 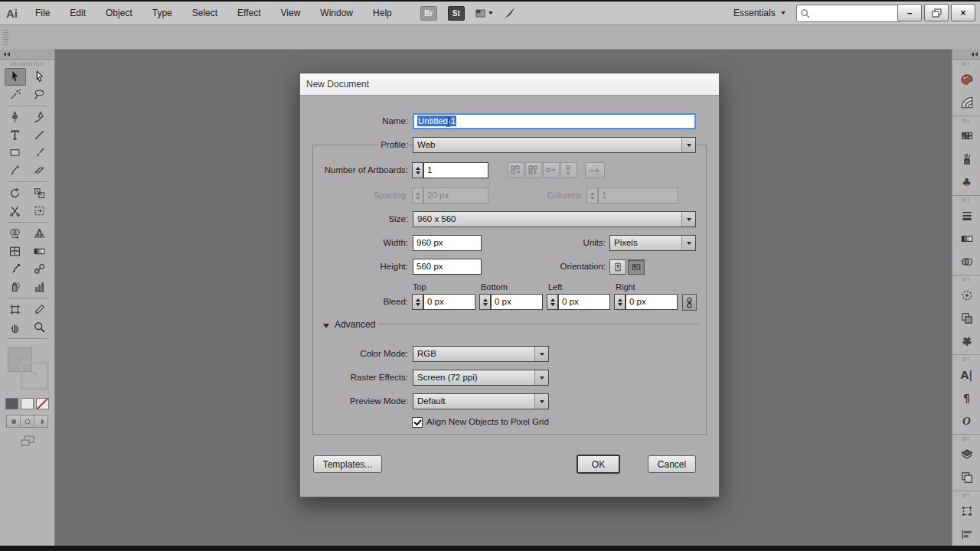 What do you see at coordinates (162, 14) in the screenshot?
I see `menu-type: Type` at bounding box center [162, 14].